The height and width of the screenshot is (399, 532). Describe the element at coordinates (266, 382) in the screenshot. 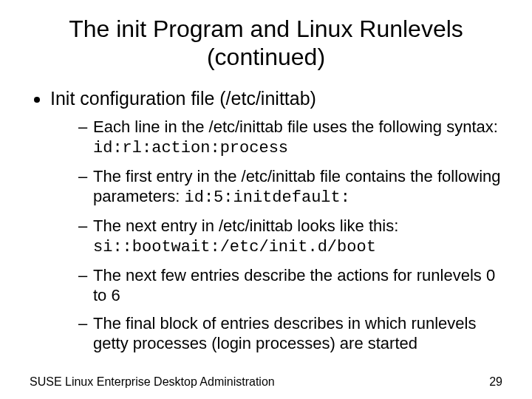

I see `slide-footer: SUSE Linux Enterprise Desktop Administra…` at that location.